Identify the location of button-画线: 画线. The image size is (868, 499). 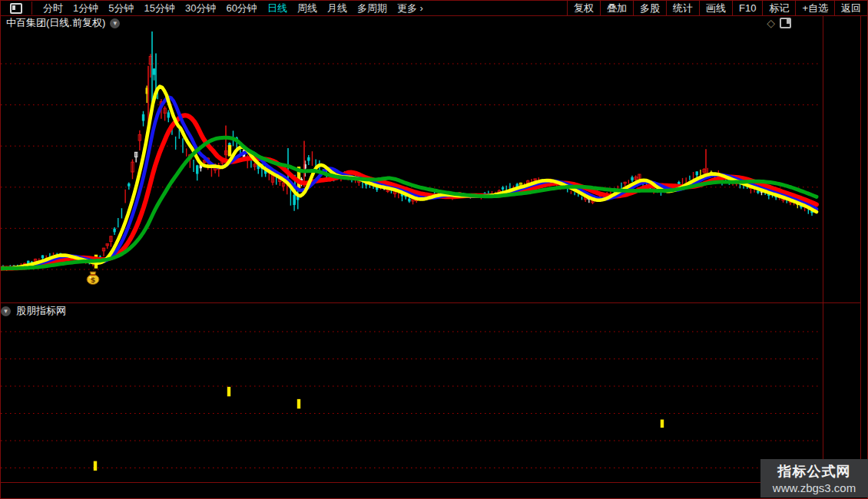
(716, 8).